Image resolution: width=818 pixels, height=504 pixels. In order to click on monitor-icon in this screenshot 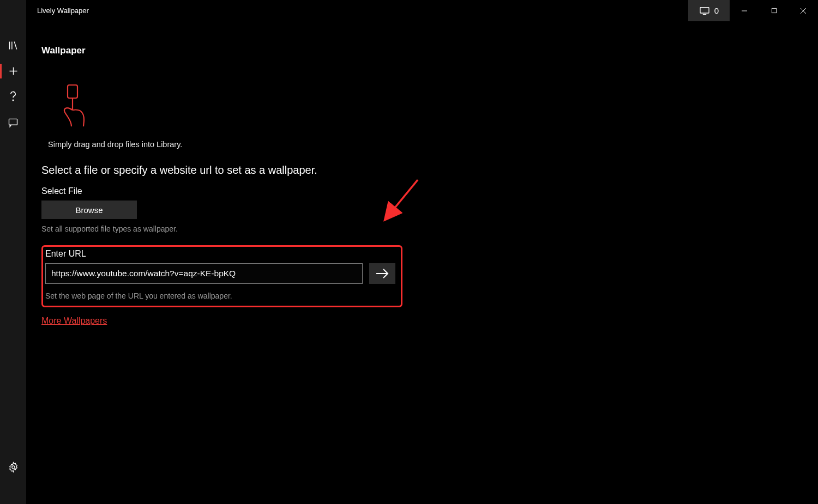, I will do `click(705, 11)`.